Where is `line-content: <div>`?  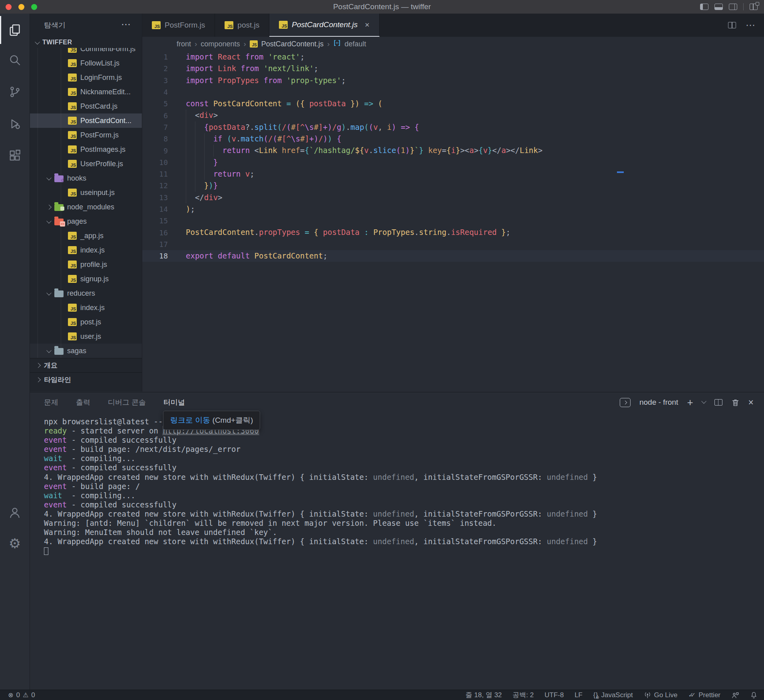
line-content: <div> is located at coordinates (202, 115).